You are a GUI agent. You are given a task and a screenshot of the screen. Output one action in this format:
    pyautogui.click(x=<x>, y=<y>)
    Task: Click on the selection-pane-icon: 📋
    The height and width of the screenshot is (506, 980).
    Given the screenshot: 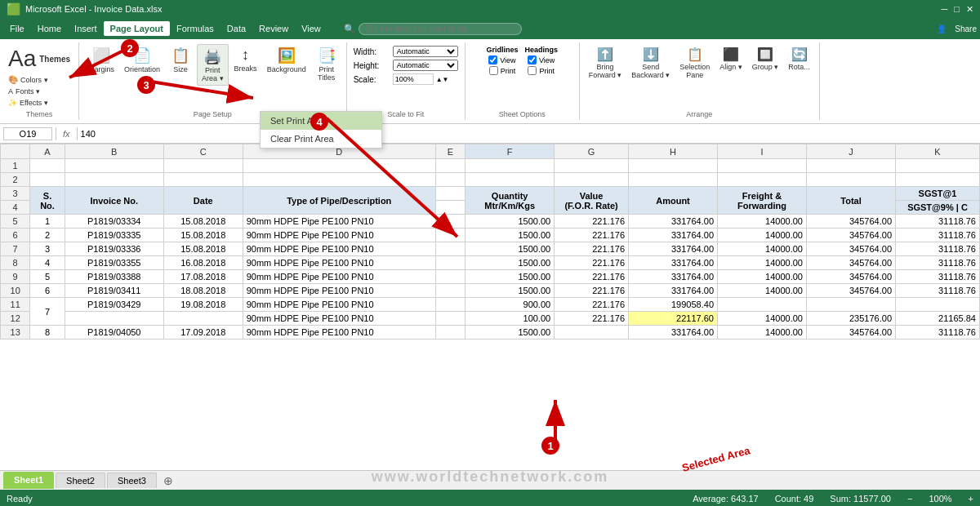 What is the action you would take?
    pyautogui.click(x=695, y=54)
    